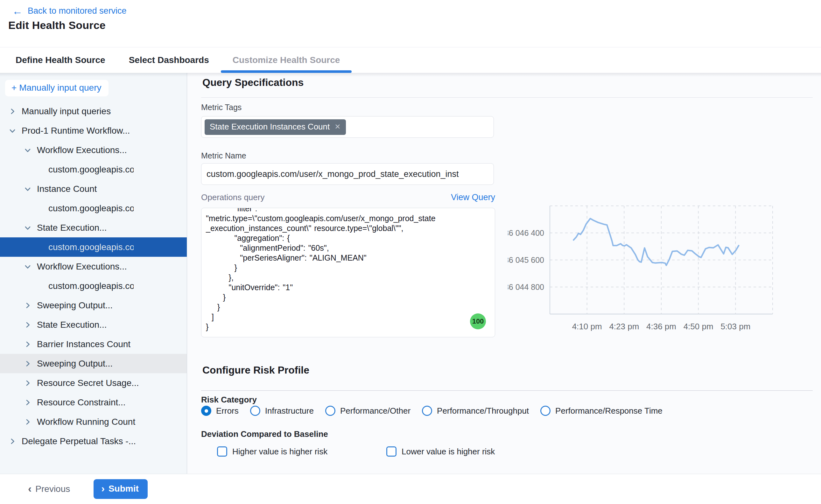 This screenshot has width=821, height=504. Describe the element at coordinates (280, 452) in the screenshot. I see `checkbox-label: Higher value is higher risk` at that location.